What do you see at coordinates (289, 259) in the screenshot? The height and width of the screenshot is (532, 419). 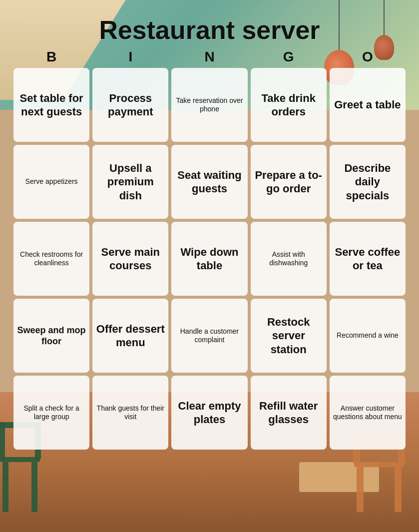 I see `bingo-cell-13: Assist with dishwashing` at bounding box center [289, 259].